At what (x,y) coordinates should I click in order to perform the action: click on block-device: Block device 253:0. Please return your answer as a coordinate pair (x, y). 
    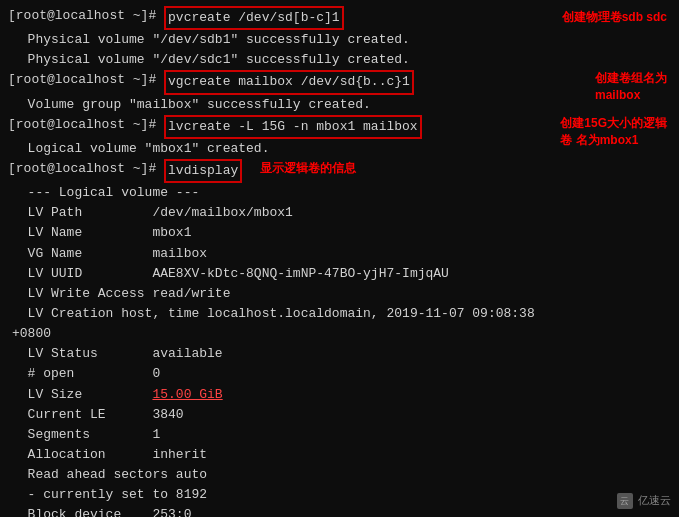
    Looking at the image, I should click on (342, 511).